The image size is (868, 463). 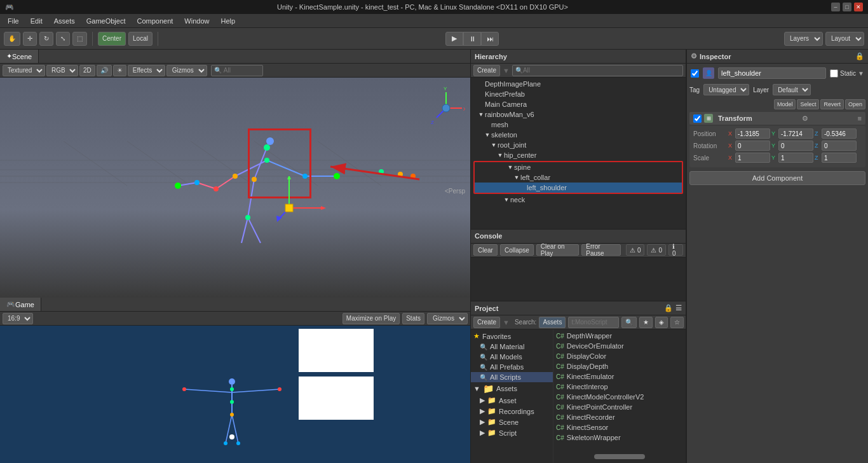 I want to click on file-deviceoremulator: C# DeviceOrEmulator, so click(x=620, y=346).